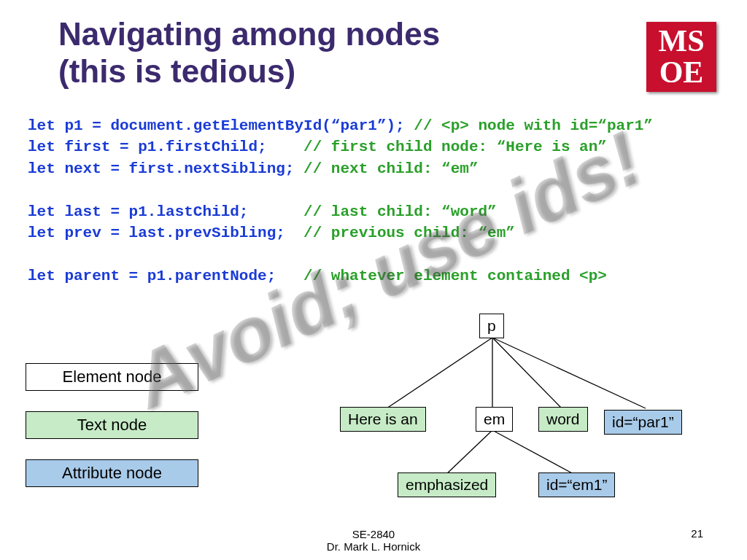 Image resolution: width=747 pixels, height=560 pixels. What do you see at coordinates (495, 419) in the screenshot?
I see `tree-node-em: em` at bounding box center [495, 419].